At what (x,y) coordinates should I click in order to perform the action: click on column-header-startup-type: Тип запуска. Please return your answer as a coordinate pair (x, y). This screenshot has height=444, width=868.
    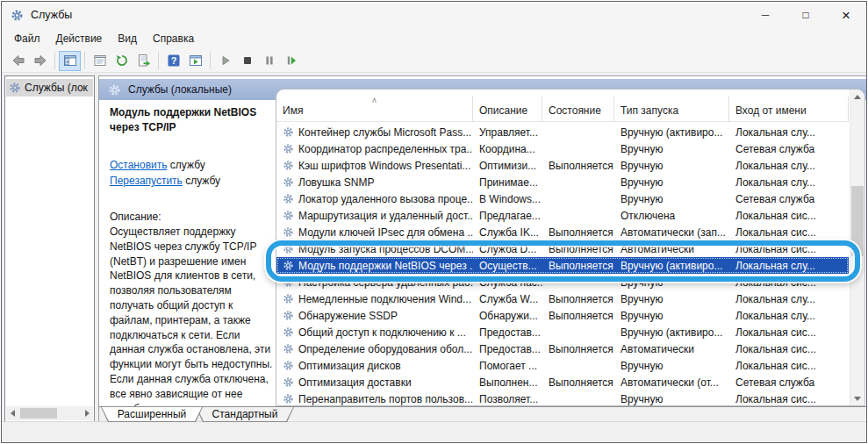
    Looking at the image, I should click on (672, 109).